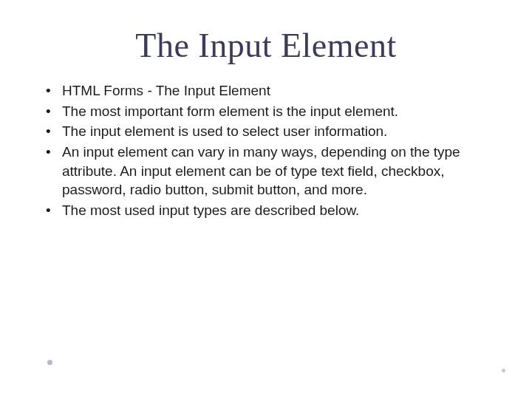 Image resolution: width=532 pixels, height=399 pixels. What do you see at coordinates (269, 211) in the screenshot?
I see `list-item: The most used input types are described …` at bounding box center [269, 211].